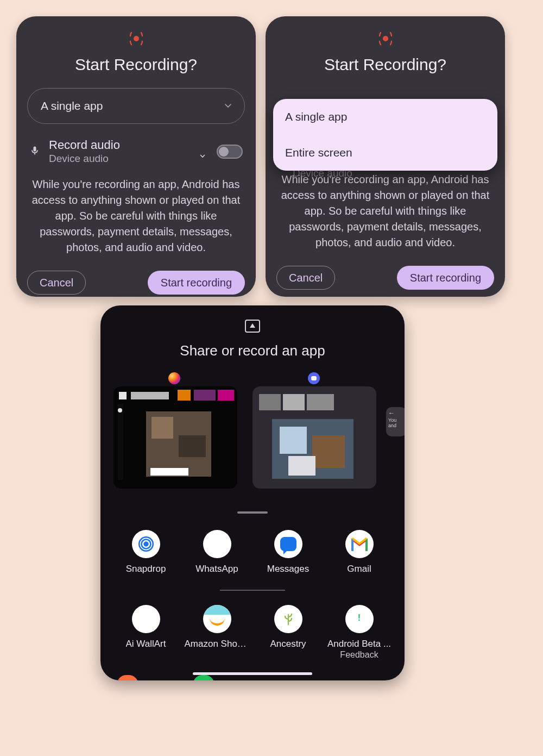  What do you see at coordinates (217, 632) in the screenshot?
I see `app-amazon-shopping: Amazon Shop...` at bounding box center [217, 632].